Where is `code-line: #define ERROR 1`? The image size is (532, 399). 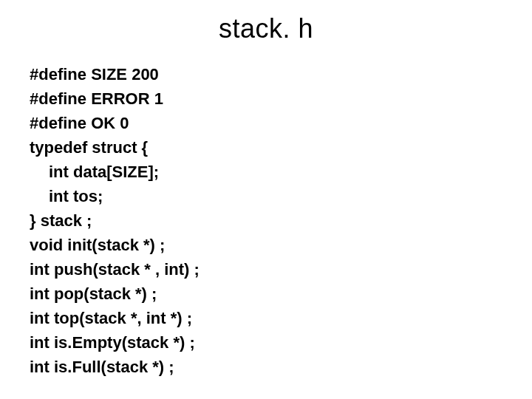 code-line: #define ERROR 1 is located at coordinates (266, 99).